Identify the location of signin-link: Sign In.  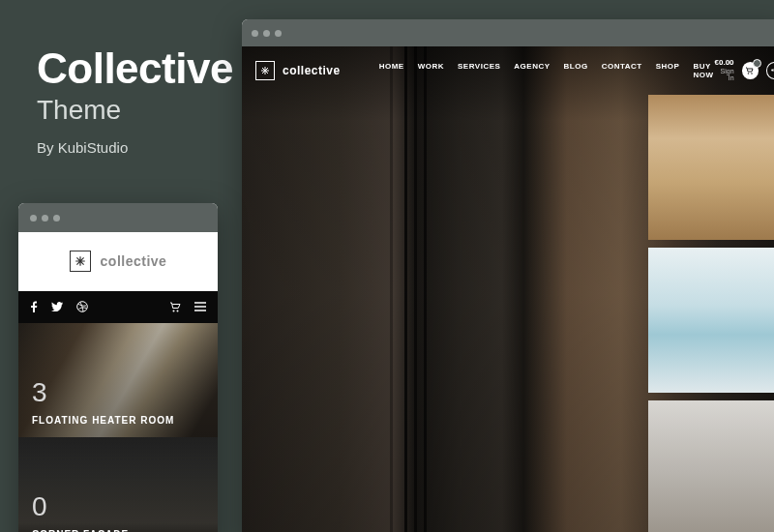
(724, 75).